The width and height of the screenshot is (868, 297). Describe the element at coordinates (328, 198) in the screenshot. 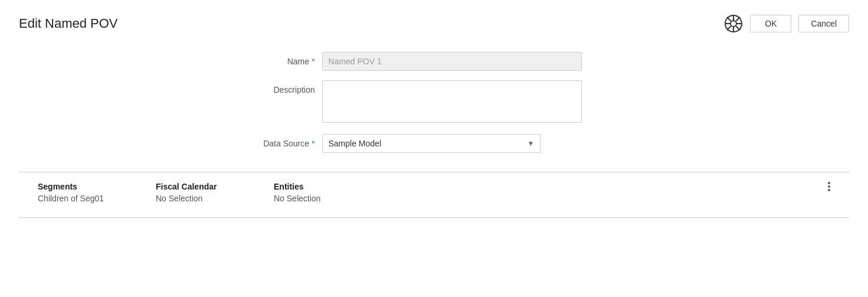

I see `entities-column-value: No Selection` at that location.